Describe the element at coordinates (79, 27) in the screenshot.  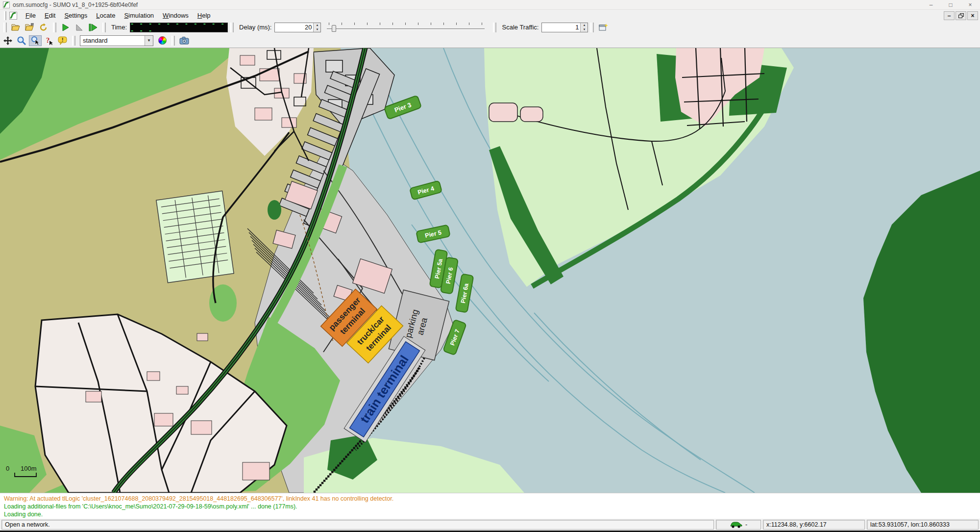
I see `step-icon` at that location.